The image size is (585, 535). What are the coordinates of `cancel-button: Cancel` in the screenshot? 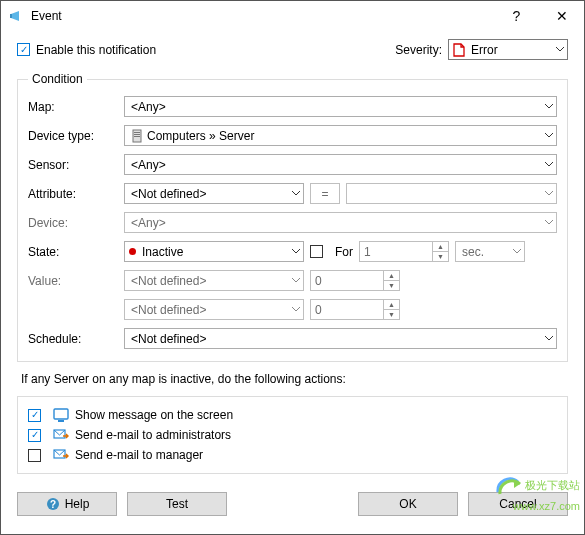 It's located at (518, 504).